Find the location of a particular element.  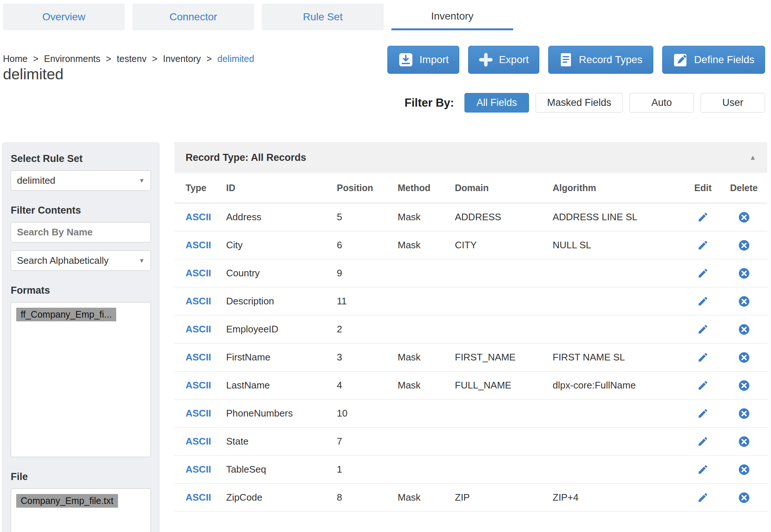

table-row: ASCII Description 11 is located at coordinates (471, 301).